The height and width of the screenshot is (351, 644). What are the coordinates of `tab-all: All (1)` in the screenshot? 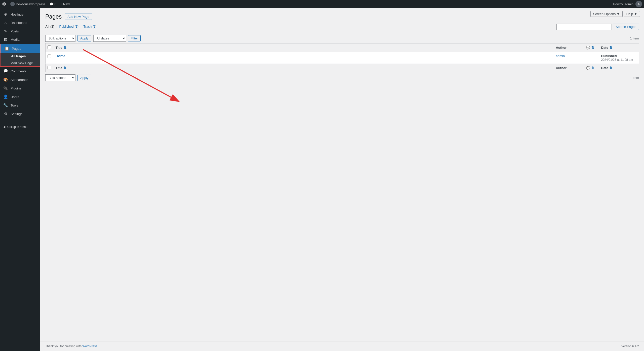 It's located at (50, 27).